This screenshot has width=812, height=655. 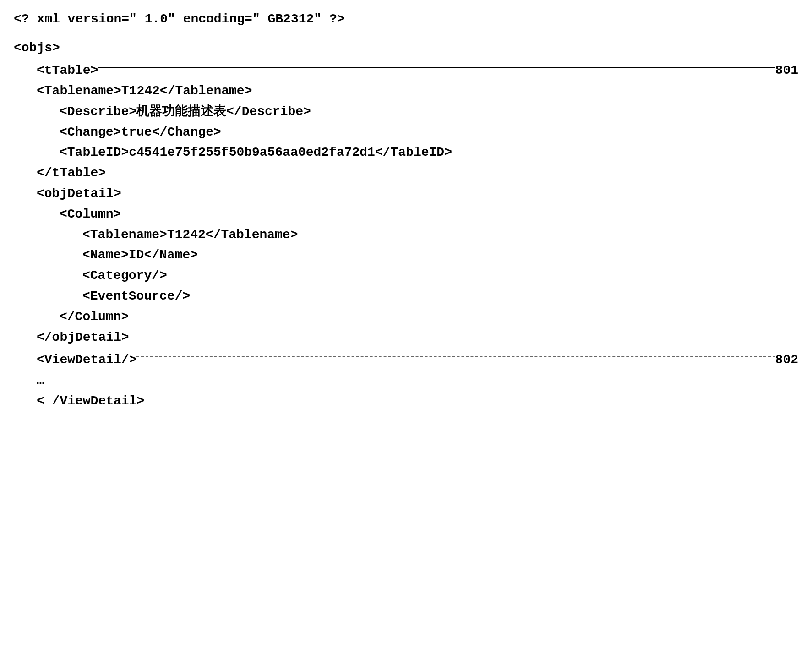 I want to click on tag-objdetail-close: </objDetail>, so click(x=406, y=338).